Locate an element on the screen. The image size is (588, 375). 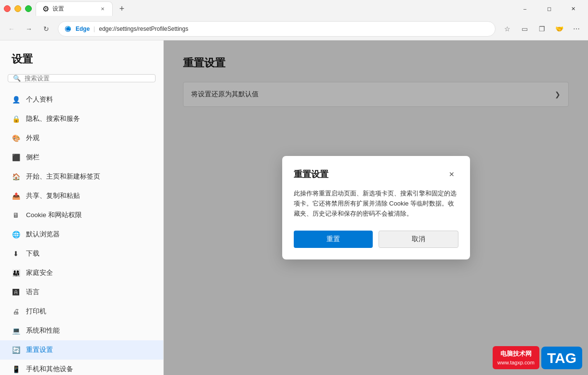
modal-title: 重置设置 is located at coordinates (311, 174).